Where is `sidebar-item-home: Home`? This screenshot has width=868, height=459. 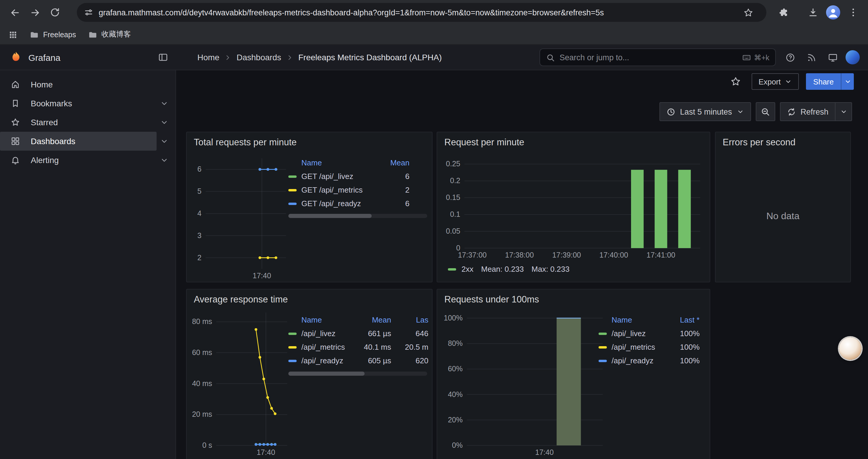
sidebar-item-home: Home is located at coordinates (86, 85).